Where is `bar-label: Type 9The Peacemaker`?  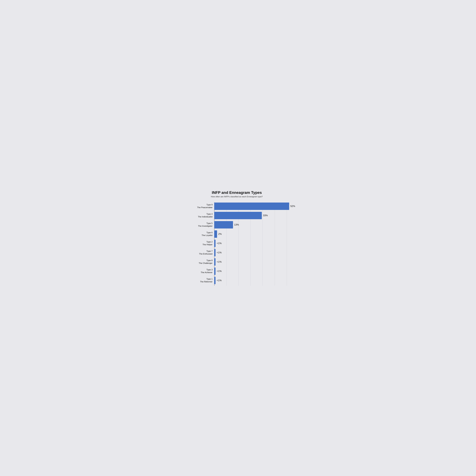 bar-label: Type 9The Peacemaker is located at coordinates (201, 206).